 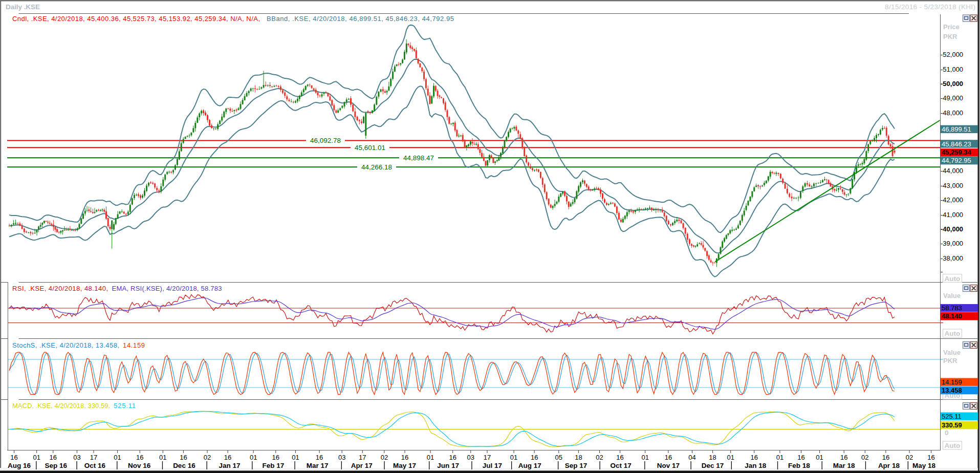 What do you see at coordinates (419, 158) in the screenshot?
I see `svg-text: 44,898.47` at bounding box center [419, 158].